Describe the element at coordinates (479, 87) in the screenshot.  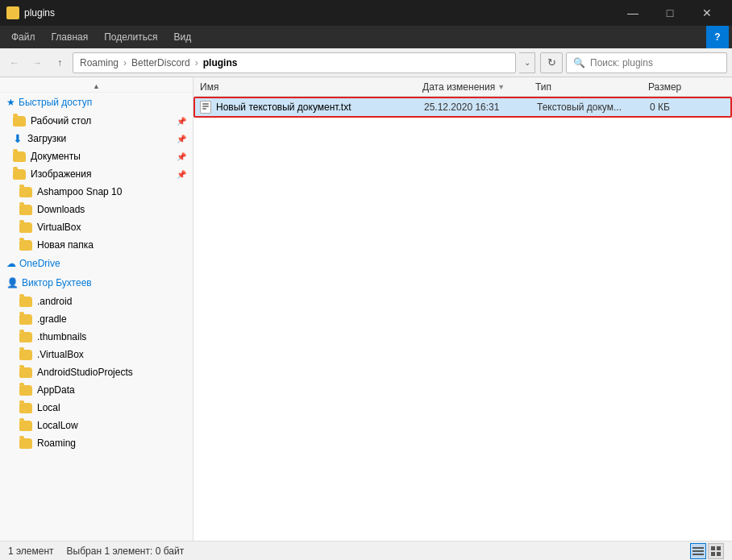
I see `col-header-date: Дата изменения ▼` at that location.